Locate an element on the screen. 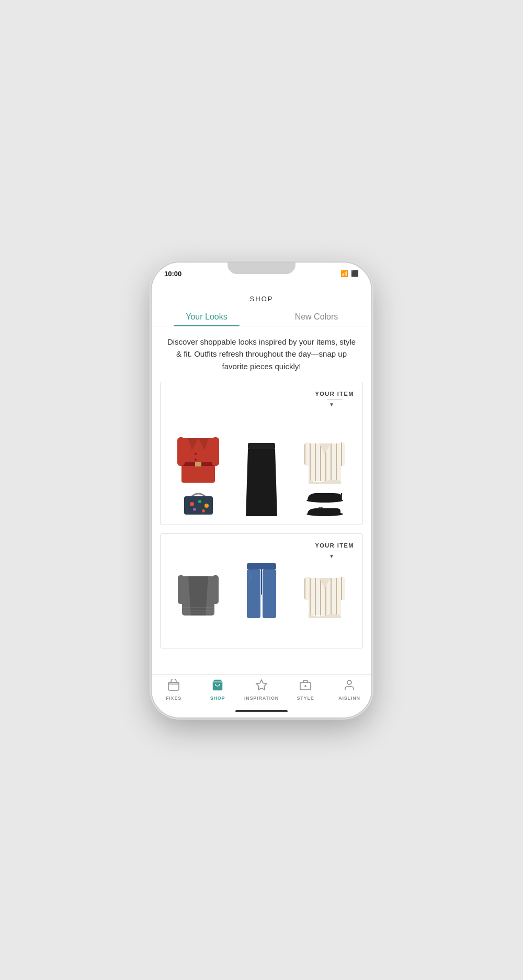 Image resolution: width=523 pixels, height=980 pixels. aislinn-label: AISLINN is located at coordinates (349, 698).